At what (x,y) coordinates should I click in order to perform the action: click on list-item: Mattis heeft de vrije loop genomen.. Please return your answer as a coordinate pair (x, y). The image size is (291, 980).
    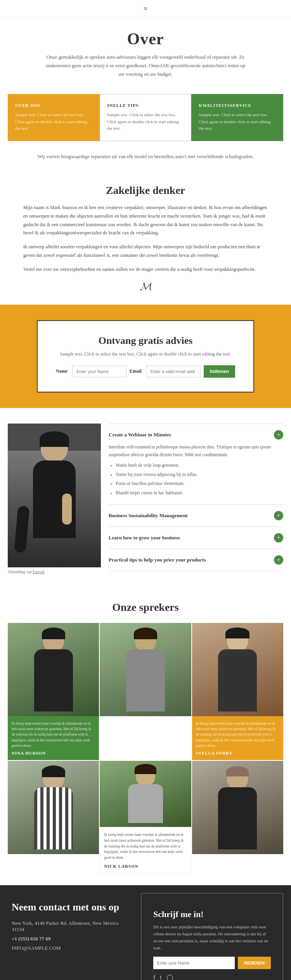
    Looking at the image, I should click on (199, 466).